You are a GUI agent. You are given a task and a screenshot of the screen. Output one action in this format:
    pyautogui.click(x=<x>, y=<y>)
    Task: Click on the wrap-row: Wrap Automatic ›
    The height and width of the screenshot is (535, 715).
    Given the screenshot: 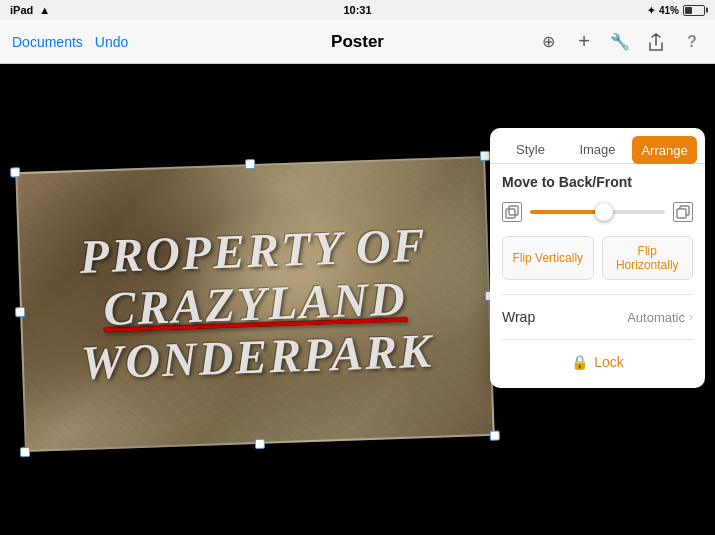 What is the action you would take?
    pyautogui.click(x=598, y=317)
    